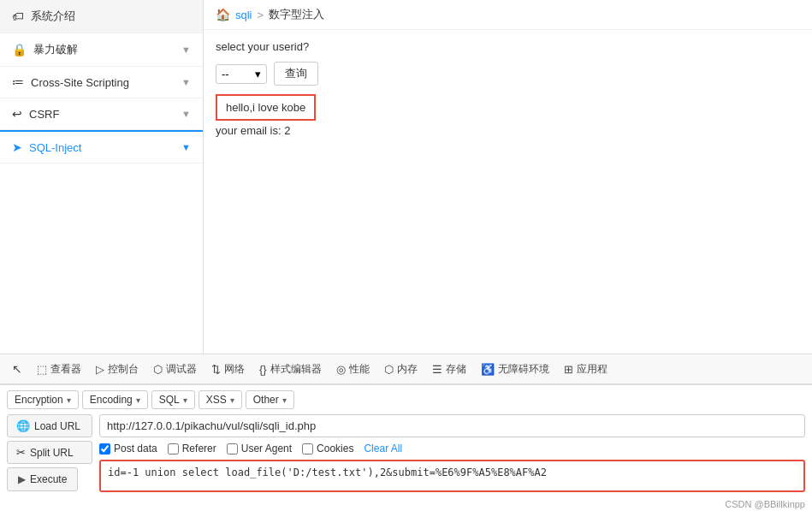 The height and width of the screenshot is (511, 812). What do you see at coordinates (270, 400) in the screenshot?
I see `other-dropdown: Other ▾` at bounding box center [270, 400].